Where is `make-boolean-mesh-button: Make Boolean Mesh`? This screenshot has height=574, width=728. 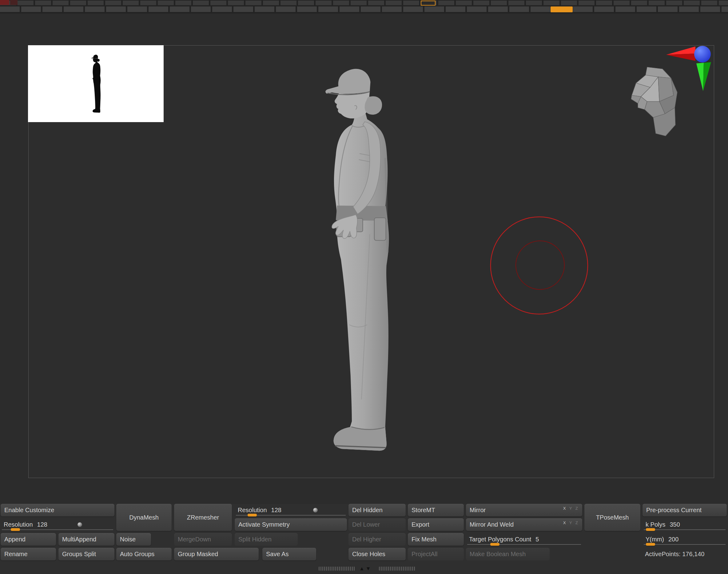 make-boolean-mesh-button: Make Boolean Mesh is located at coordinates (508, 554).